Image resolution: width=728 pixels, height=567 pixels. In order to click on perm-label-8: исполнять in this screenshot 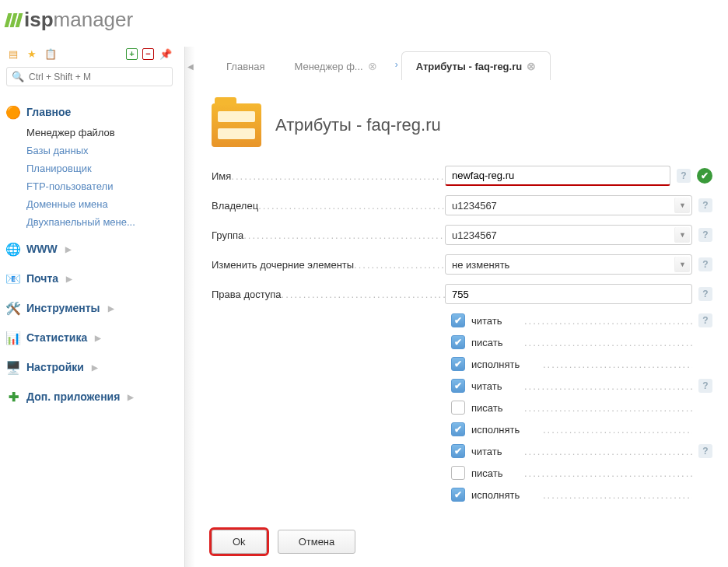, I will do `click(495, 495)`.